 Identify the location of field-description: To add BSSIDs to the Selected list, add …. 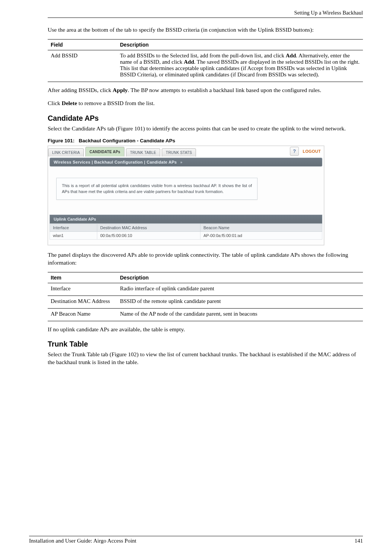
(240, 66).